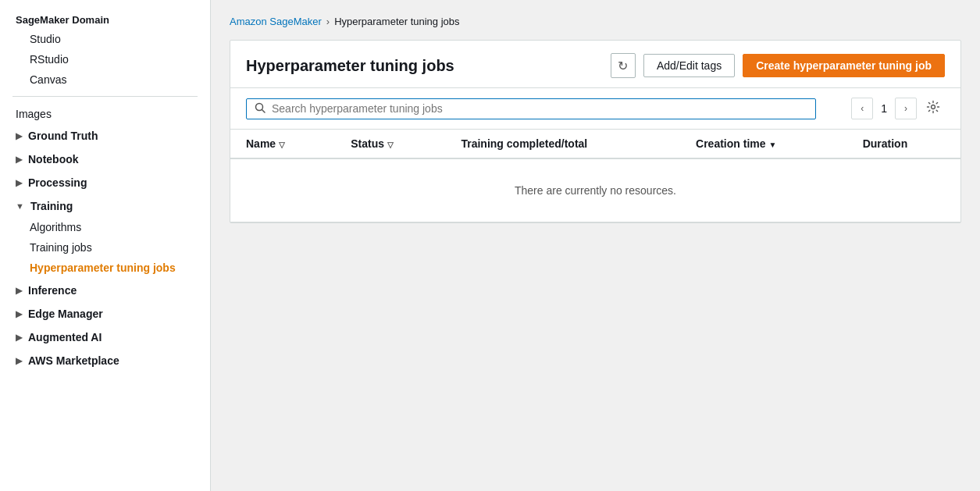 Image resolution: width=980 pixels, height=491 pixels. What do you see at coordinates (105, 337) in the screenshot?
I see `sidebar-expandable-augmented-ai: ▶Augmented AI` at bounding box center [105, 337].